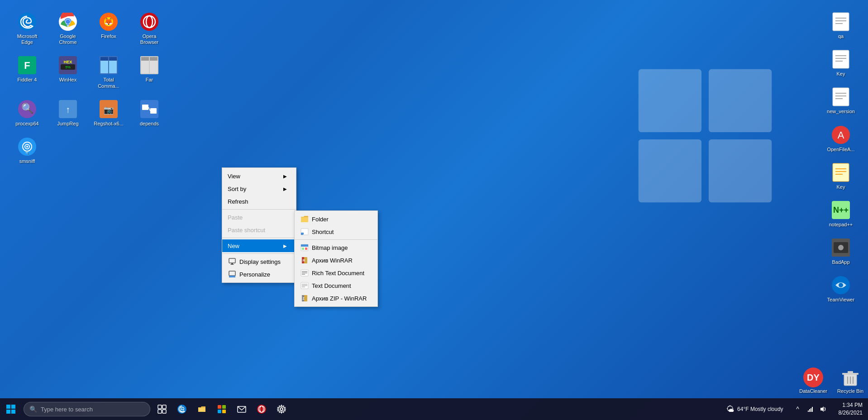  Describe the element at coordinates (305, 260) in the screenshot. I see `winrar-icon: R` at that location.